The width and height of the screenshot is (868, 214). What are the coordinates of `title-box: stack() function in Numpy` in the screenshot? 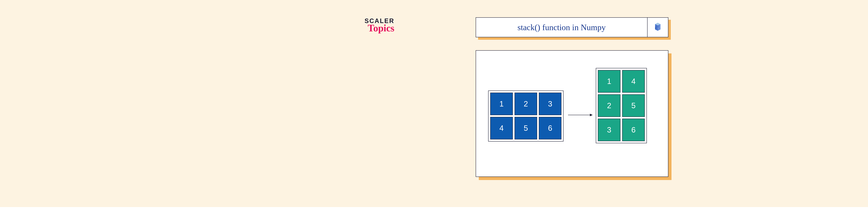 It's located at (572, 28).